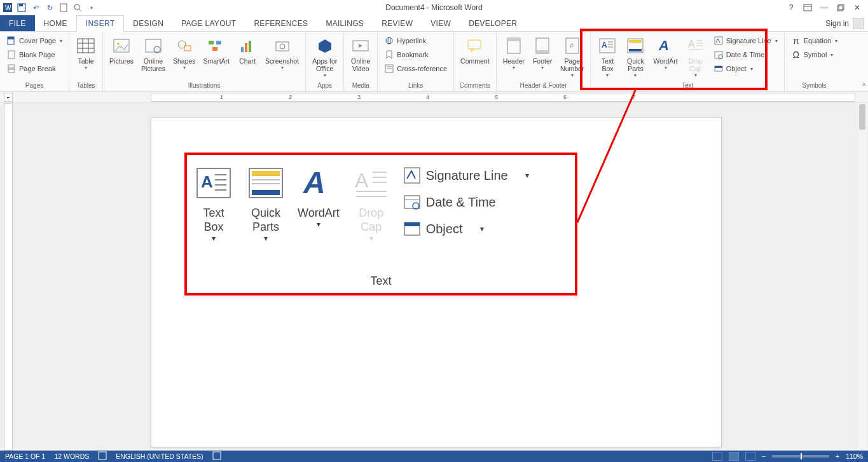  What do you see at coordinates (86, 53) in the screenshot?
I see `table-button: Table` at bounding box center [86, 53].